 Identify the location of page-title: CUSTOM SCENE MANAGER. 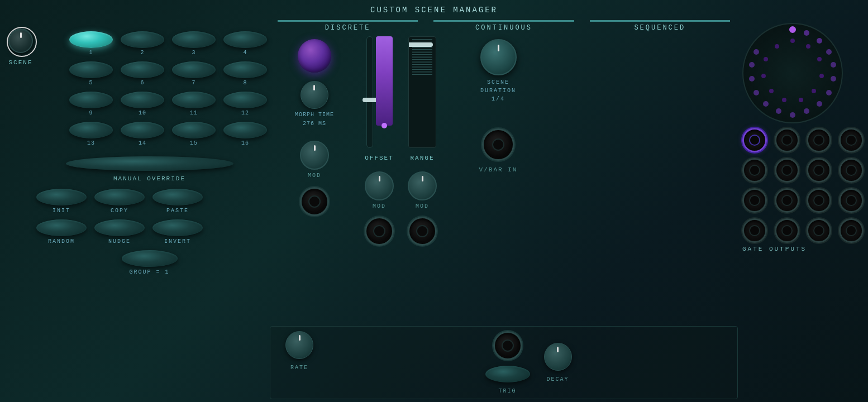
(434, 9).